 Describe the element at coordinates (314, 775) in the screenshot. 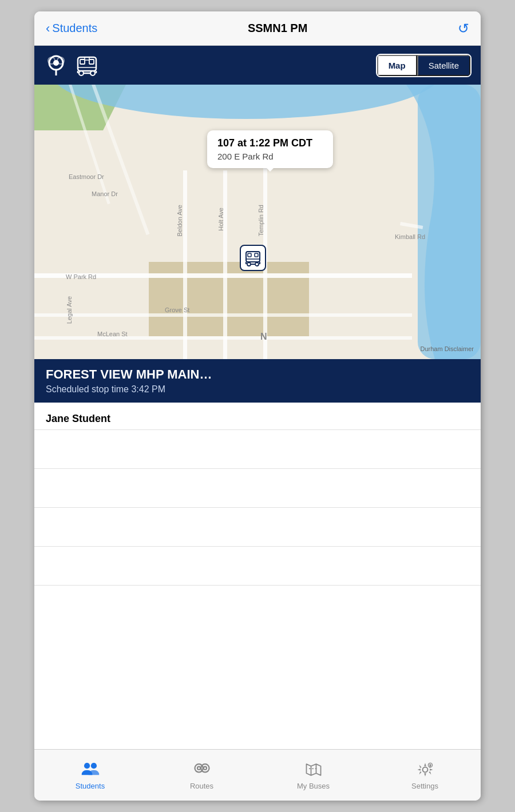

I see `tab-my-buses: My Buses` at that location.